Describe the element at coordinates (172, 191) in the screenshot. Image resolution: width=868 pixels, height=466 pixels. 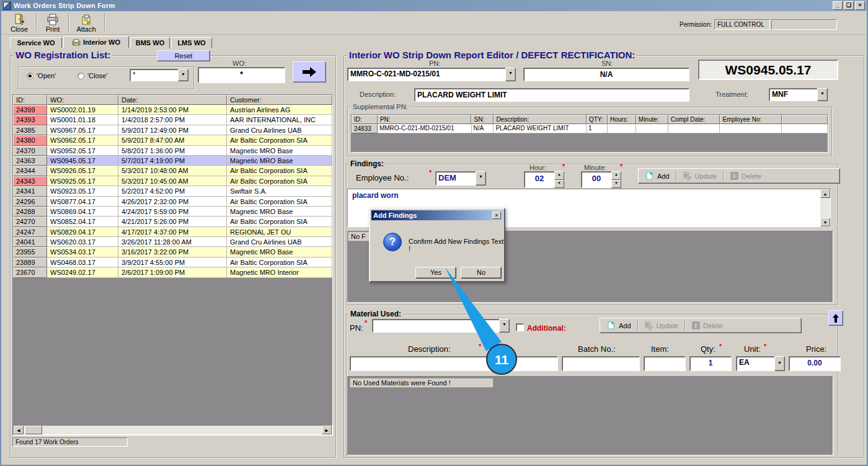
I see `wo-table-body: 24399WS0002.01.191/14/2019 2:53:00 PMAus…` at that location.